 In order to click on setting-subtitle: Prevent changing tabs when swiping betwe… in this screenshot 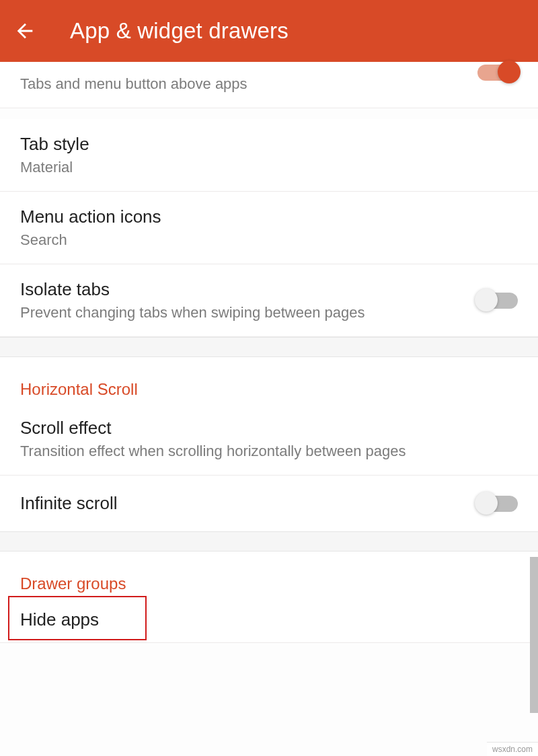, I will do `click(242, 313)`.